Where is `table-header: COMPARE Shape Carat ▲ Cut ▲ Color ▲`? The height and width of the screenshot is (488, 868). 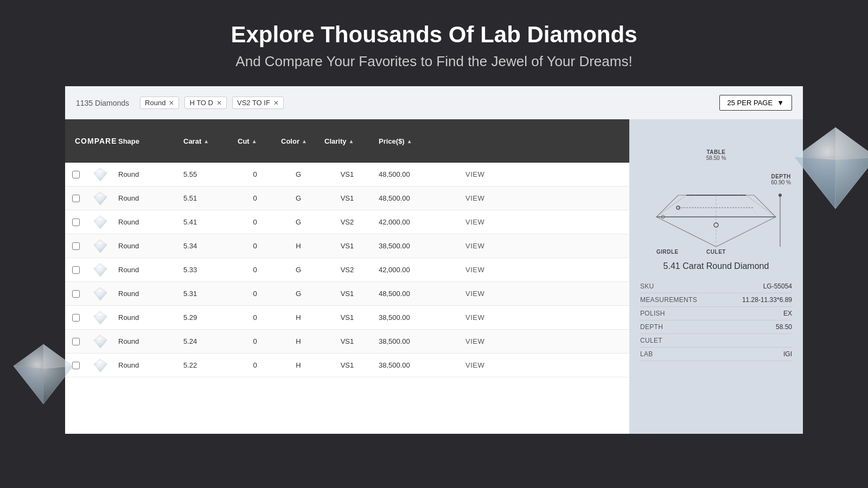
table-header: COMPARE Shape Carat ▲ Cut ▲ Color ▲ is located at coordinates (347, 141).